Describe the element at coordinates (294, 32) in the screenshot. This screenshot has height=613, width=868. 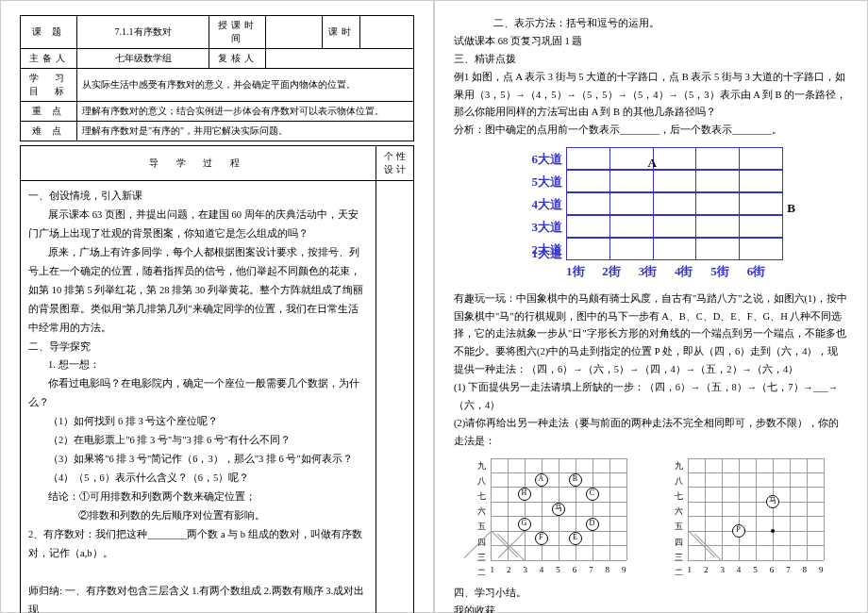
I see `time-value` at that location.